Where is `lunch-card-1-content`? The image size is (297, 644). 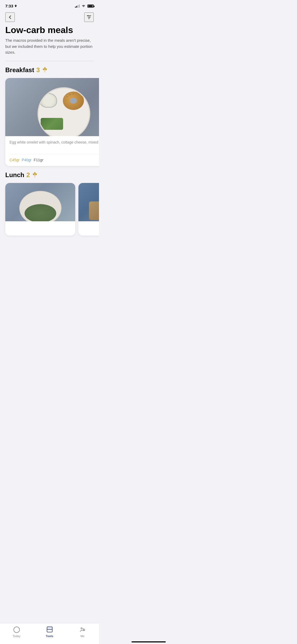 lunch-card-1-content is located at coordinates (40, 228).